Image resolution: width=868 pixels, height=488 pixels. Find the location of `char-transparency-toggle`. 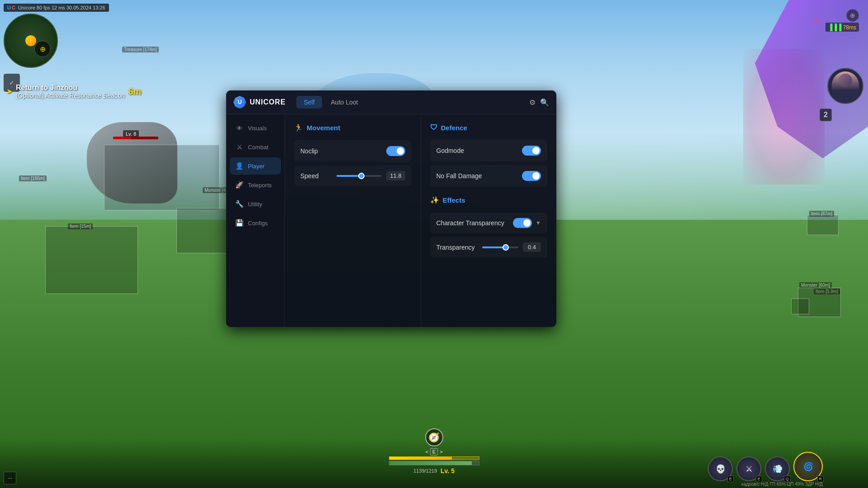

char-transparency-toggle is located at coordinates (522, 223).